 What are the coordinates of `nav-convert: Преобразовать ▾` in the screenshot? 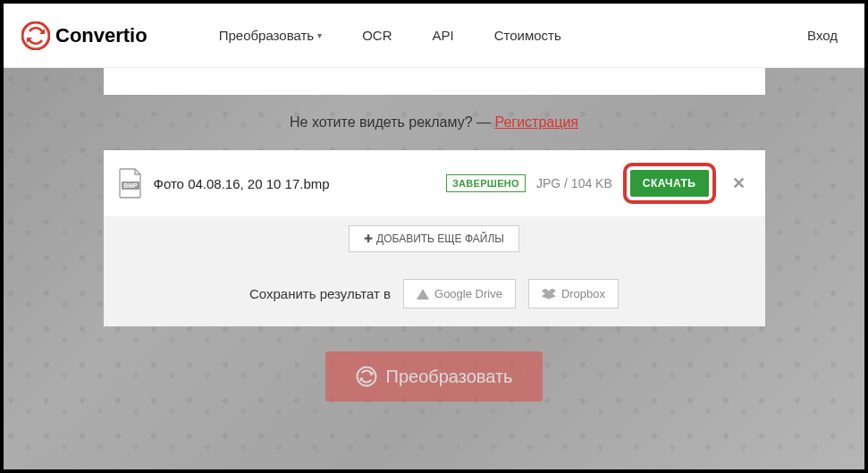 It's located at (270, 36).